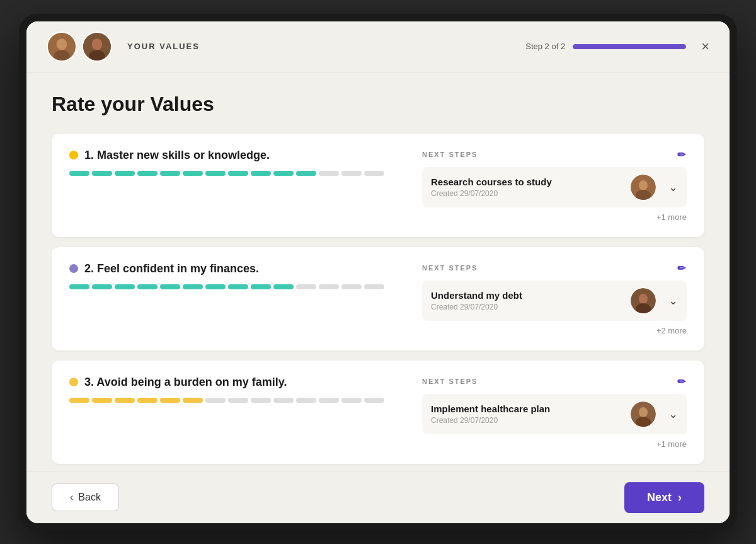 This screenshot has width=756, height=544. Describe the element at coordinates (527, 182) in the screenshot. I see `step-title-1: Research courses to study` at that location.